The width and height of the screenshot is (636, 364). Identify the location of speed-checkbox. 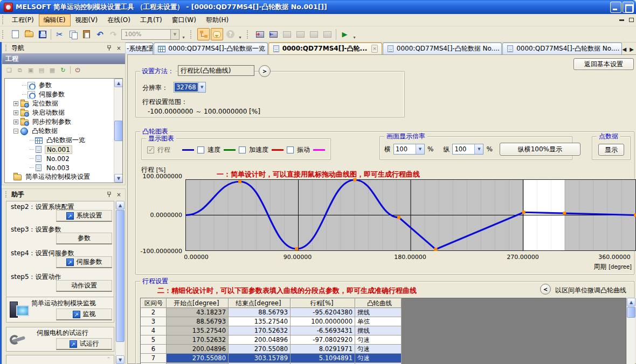
(201, 150).